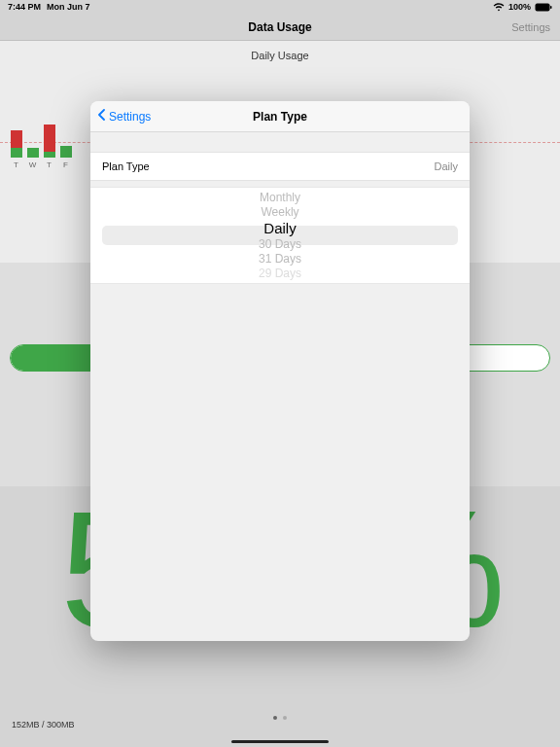 The image size is (560, 747). Describe the element at coordinates (130, 117) in the screenshot. I see `back-label: Settings` at that location.